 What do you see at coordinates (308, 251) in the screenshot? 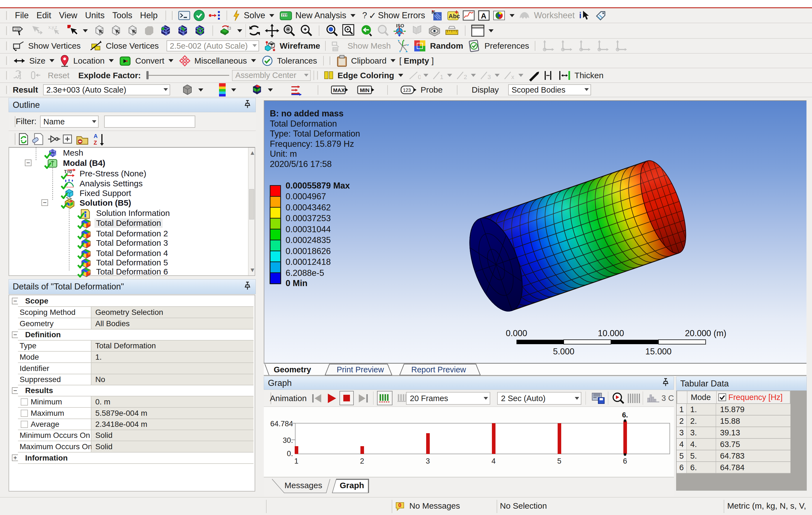
I see `svg-text: 0.00018626` at bounding box center [308, 251].